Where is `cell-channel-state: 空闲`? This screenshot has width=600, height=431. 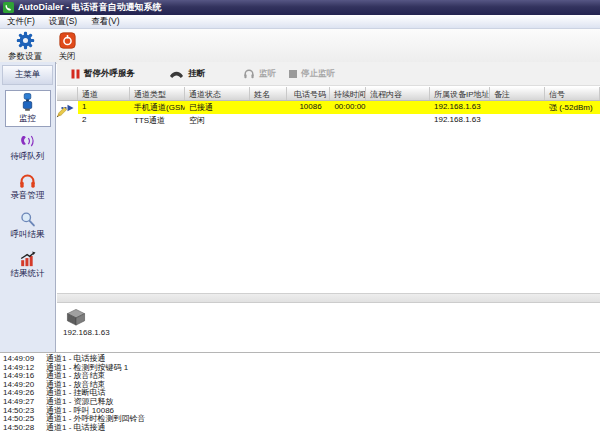 cell-channel-state: 空闲 is located at coordinates (218, 120).